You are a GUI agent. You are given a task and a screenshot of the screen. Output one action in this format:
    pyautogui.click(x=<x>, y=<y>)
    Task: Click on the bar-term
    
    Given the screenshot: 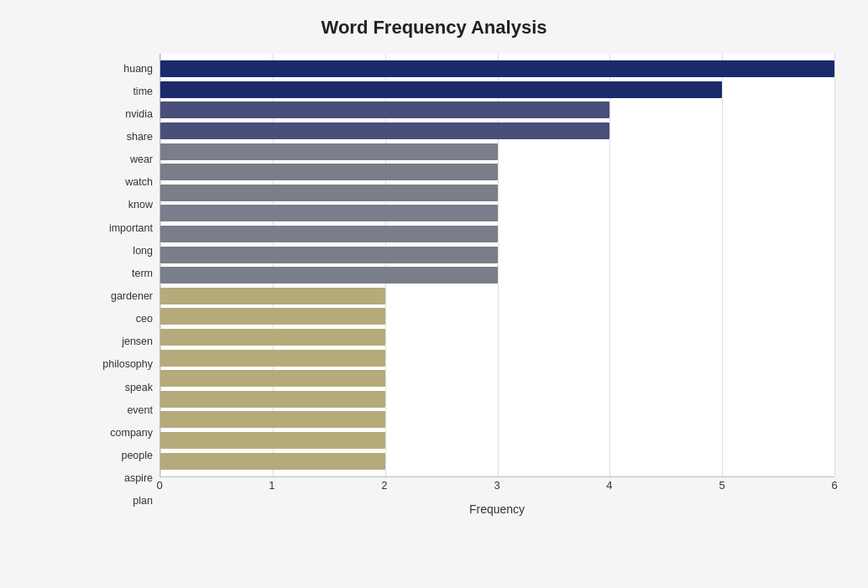 What is the action you would take?
    pyautogui.click(x=329, y=255)
    